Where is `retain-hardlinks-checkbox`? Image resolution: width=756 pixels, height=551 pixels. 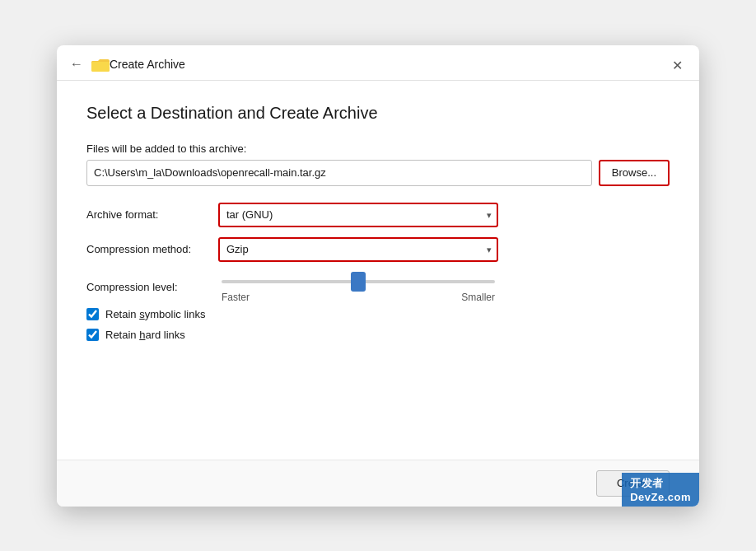 retain-hardlinks-checkbox is located at coordinates (92, 334).